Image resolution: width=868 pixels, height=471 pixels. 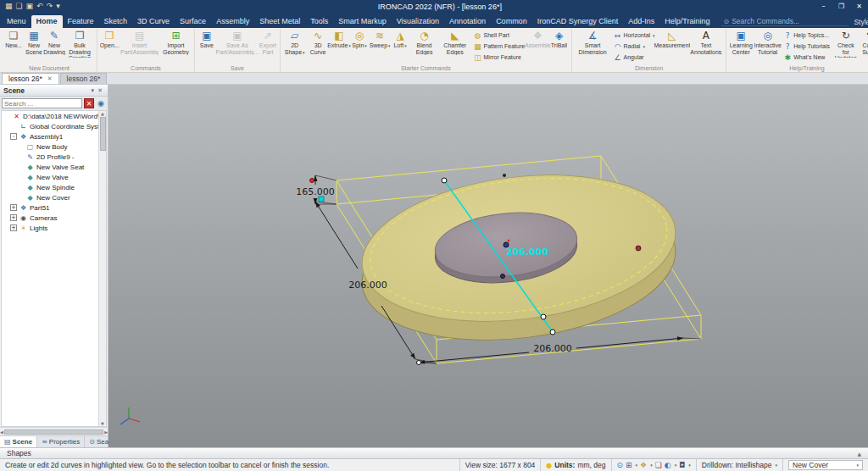 What do you see at coordinates (50, 157) in the screenshot?
I see `tree-item-2d-profile9: ✎2D Profile9 -` at bounding box center [50, 157].